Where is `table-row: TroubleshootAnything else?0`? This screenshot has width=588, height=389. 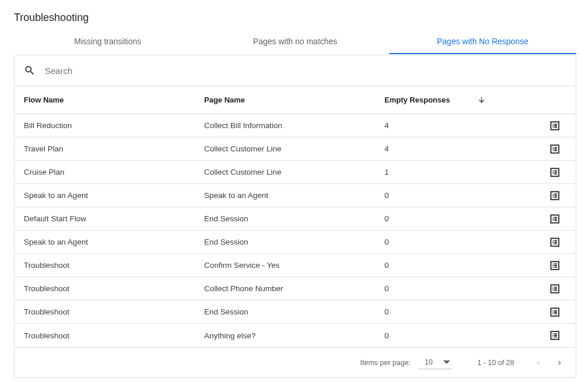 table-row: TroubleshootAnything else?0 is located at coordinates (295, 335).